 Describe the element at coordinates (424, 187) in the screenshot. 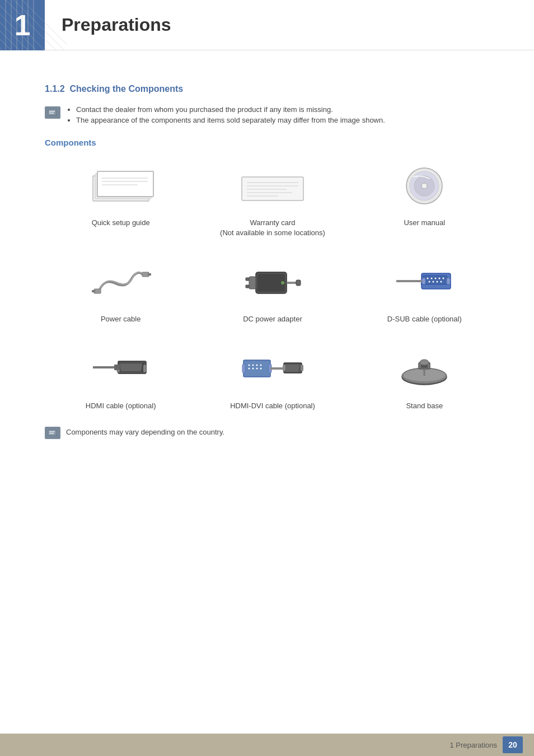

I see `user-manual-image` at that location.